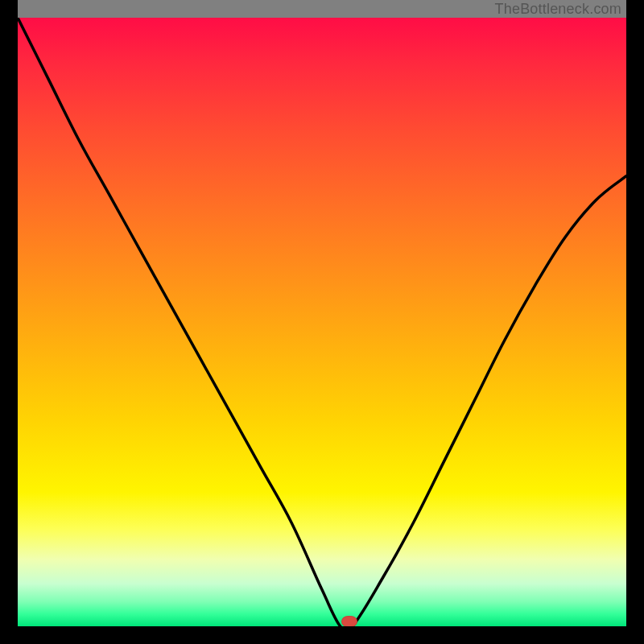  I want to click on chart-border-bottom, so click(322, 635).